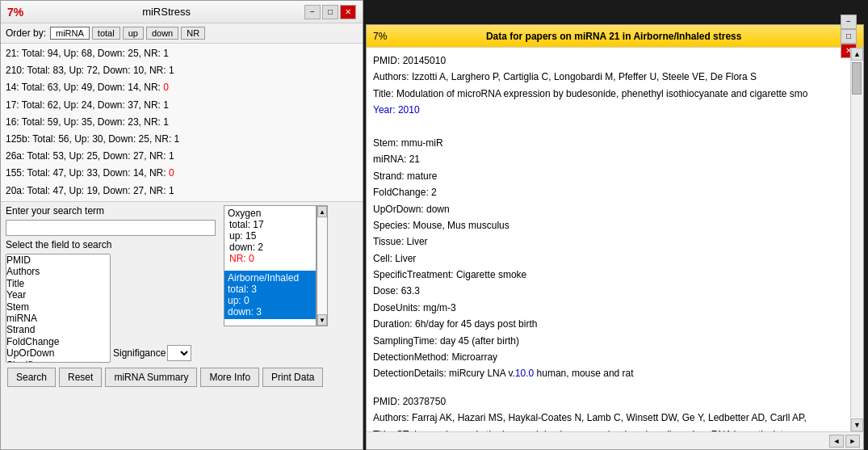 The height and width of the screenshot is (450, 868). Describe the element at coordinates (270, 225) in the screenshot. I see `result-oxygen-total: total: 17` at that location.